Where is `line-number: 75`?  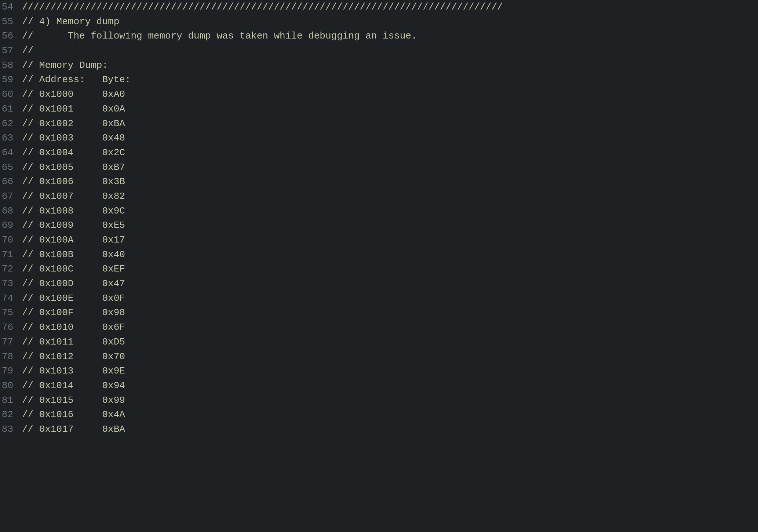
line-number: 75 is located at coordinates (11, 313).